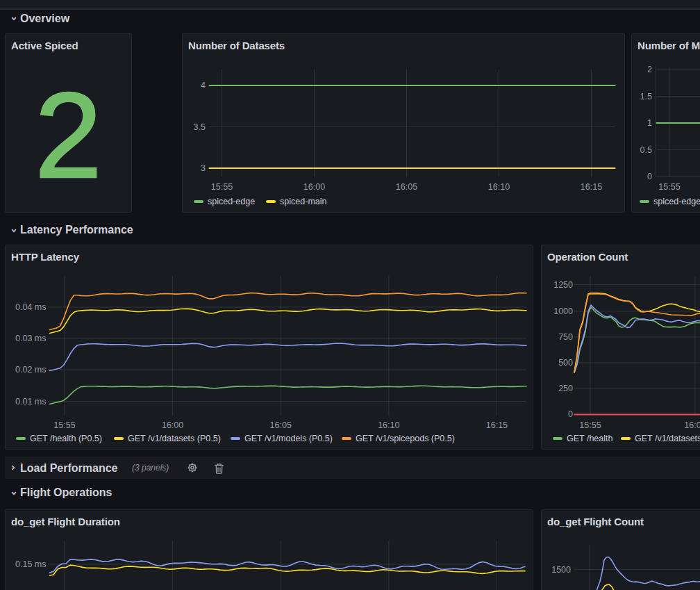 Image resolution: width=700 pixels, height=590 pixels. Describe the element at coordinates (565, 388) in the screenshot. I see `svg-text: 250` at that location.